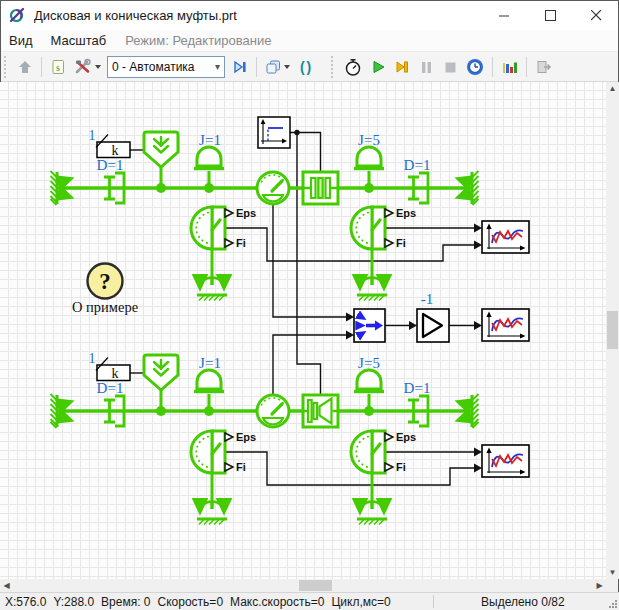 This screenshot has height=610, width=619. What do you see at coordinates (161, 383) in the screenshot?
I see `torque-source-bottom` at bounding box center [161, 383].